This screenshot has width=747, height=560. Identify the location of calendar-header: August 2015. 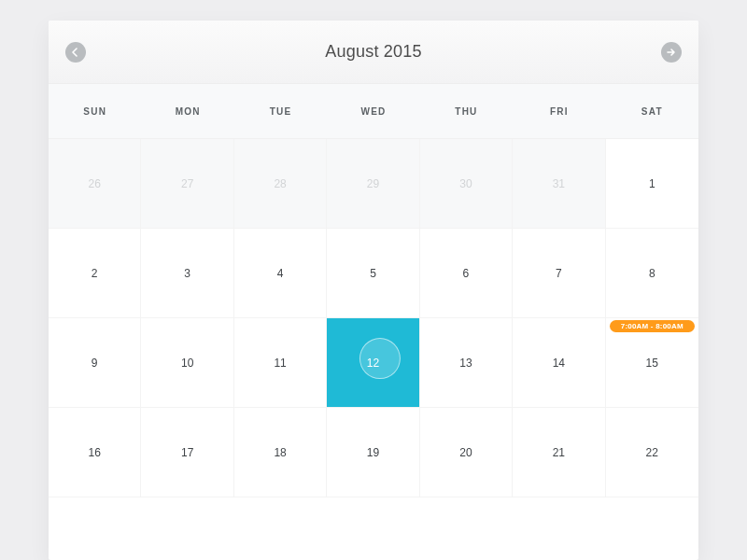
(374, 52).